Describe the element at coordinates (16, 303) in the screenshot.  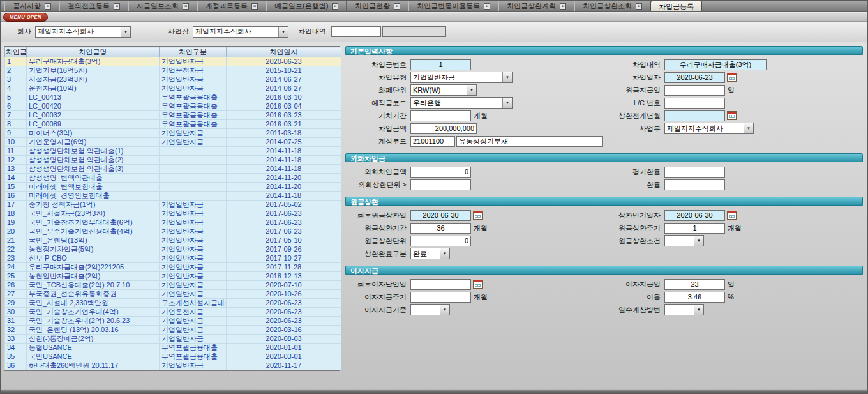
I see `table-cell: 29` at that location.